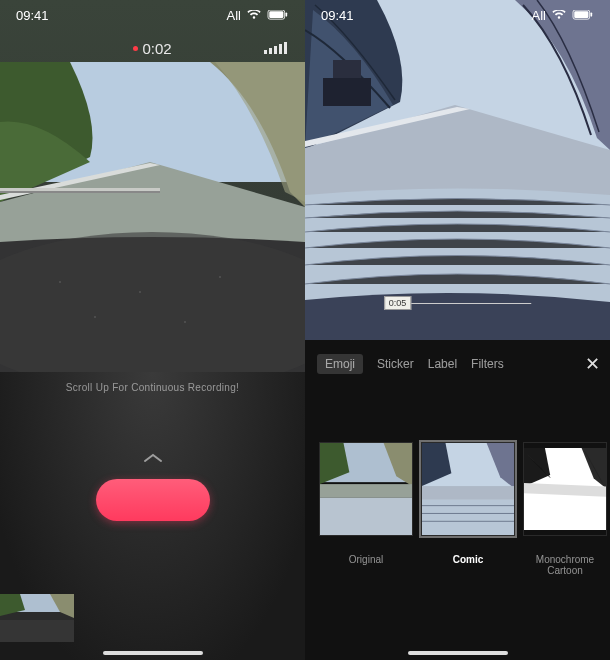 This screenshot has width=610, height=660. Describe the element at coordinates (592, 364) in the screenshot. I see `close-icon: ✕` at that location.